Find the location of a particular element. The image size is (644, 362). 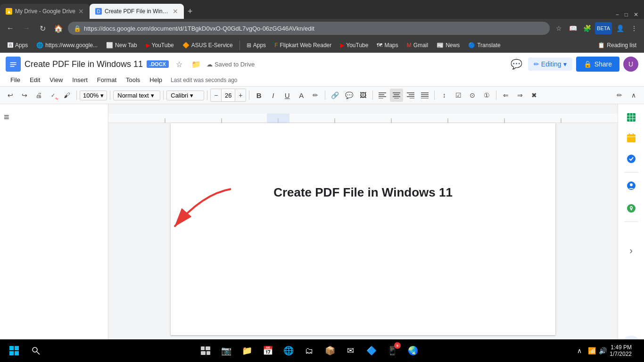

extensions-button: 🧩 is located at coordinates (587, 28).